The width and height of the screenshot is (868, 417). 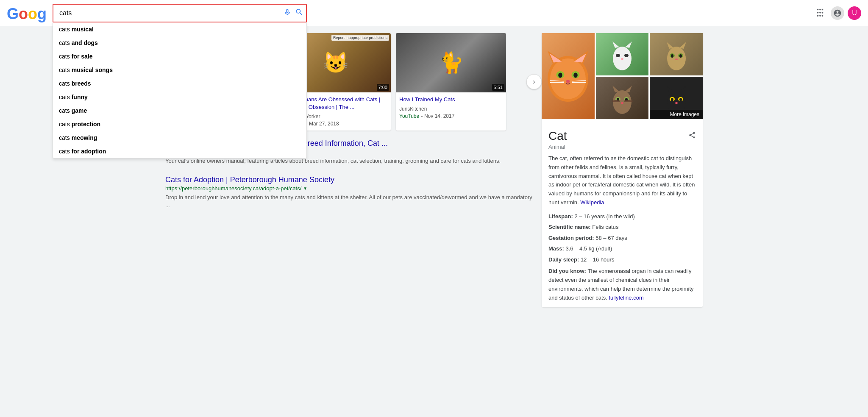 I want to click on knowledge-title-row: Cat, so click(x=622, y=136).